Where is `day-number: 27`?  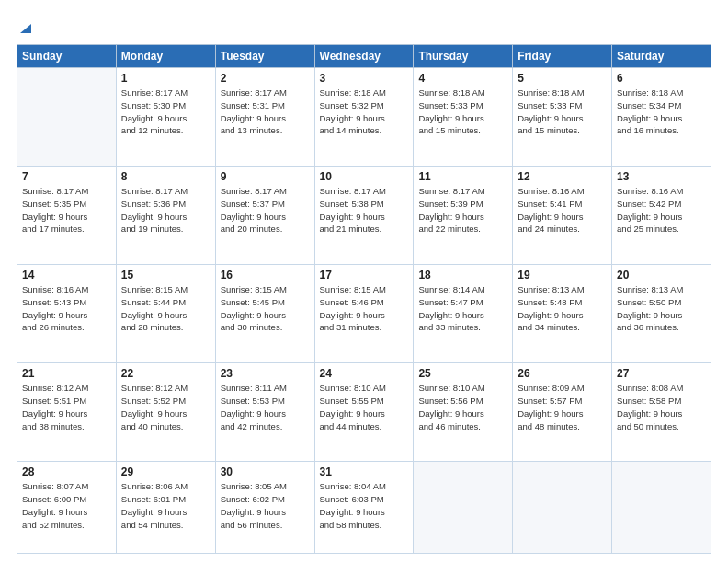 day-number: 27 is located at coordinates (662, 373).